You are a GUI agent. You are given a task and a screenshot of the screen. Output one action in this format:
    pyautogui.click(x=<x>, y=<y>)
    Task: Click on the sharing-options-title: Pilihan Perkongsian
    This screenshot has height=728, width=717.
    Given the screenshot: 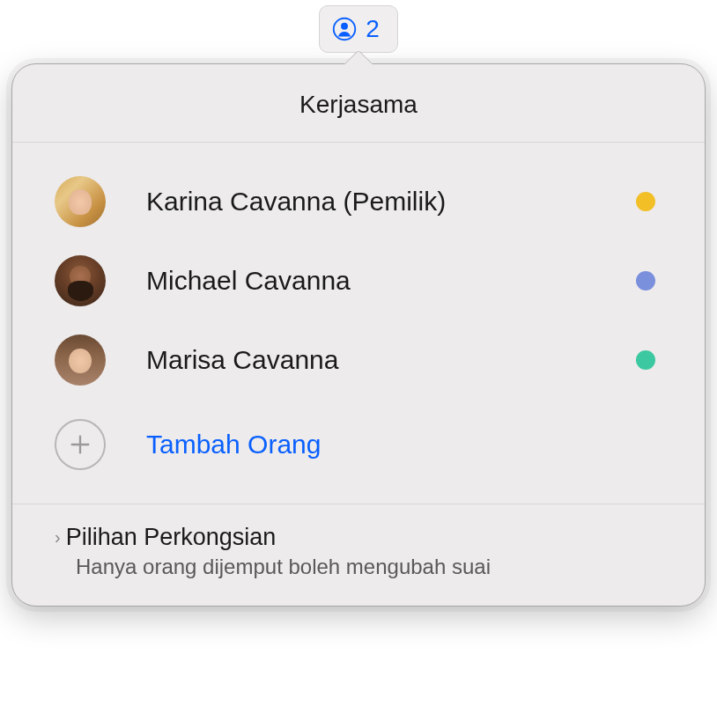 What is the action you would take?
    pyautogui.click(x=171, y=537)
    